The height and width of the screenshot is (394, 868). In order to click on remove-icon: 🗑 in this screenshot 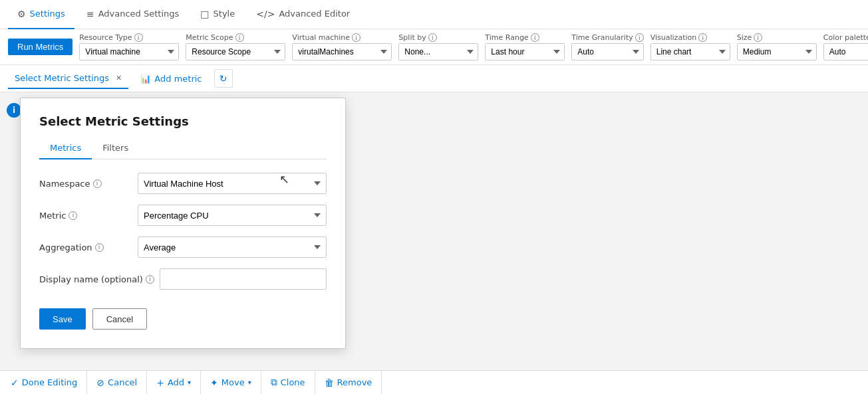, I will do `click(329, 383)`.